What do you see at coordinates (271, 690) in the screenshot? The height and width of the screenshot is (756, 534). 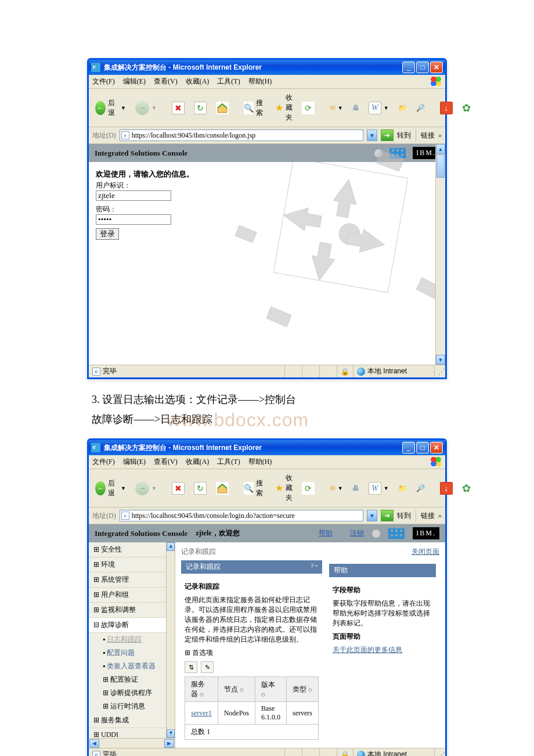 I see `col-version: 版本 ◇` at bounding box center [271, 690].